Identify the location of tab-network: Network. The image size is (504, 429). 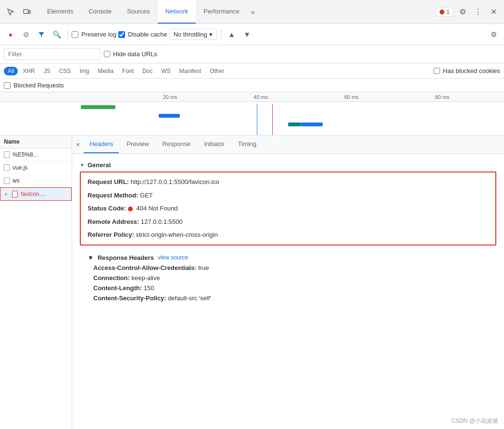
(177, 12).